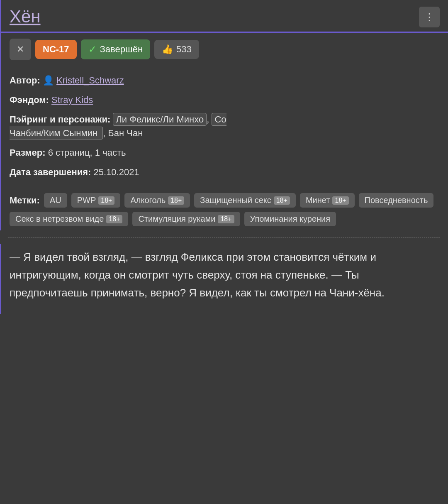 This screenshot has height=504, width=448. Describe the element at coordinates (225, 275) in the screenshot. I see `story-paragraph: — Я видел твой взгляд, — взгляд Феликса …` at that location.